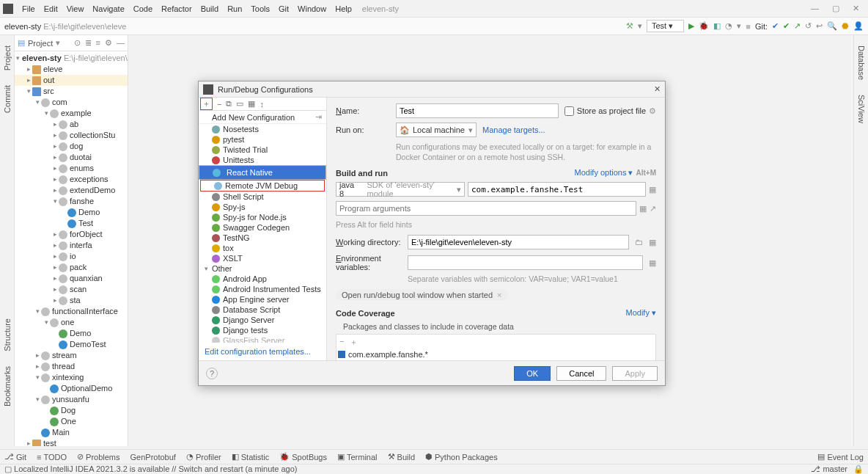 This screenshot has width=868, height=474. What do you see at coordinates (284, 9) in the screenshot?
I see `menu-git: Git` at bounding box center [284, 9].